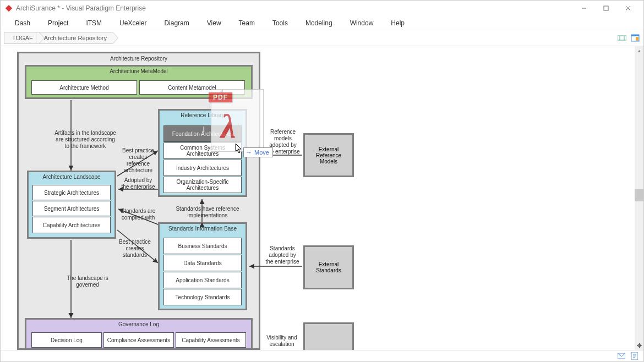 Image resolution: width=644 pixels, height=362 pixels. Describe the element at coordinates (362, 23) in the screenshot. I see `menu-window: Window` at that location.